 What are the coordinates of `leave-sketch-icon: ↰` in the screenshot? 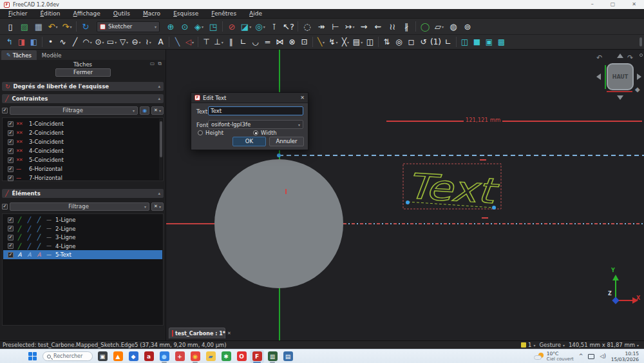 It's located at (9, 43).